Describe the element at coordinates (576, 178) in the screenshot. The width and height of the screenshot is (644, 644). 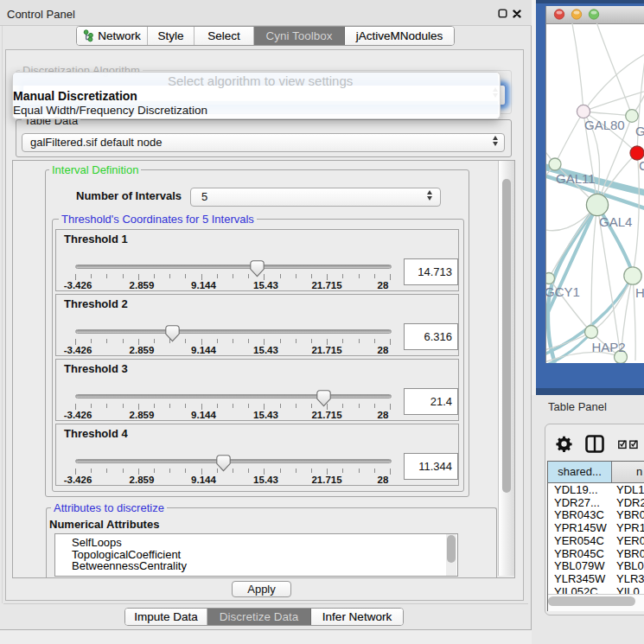
I see `svg-text: GAL11` at that location.